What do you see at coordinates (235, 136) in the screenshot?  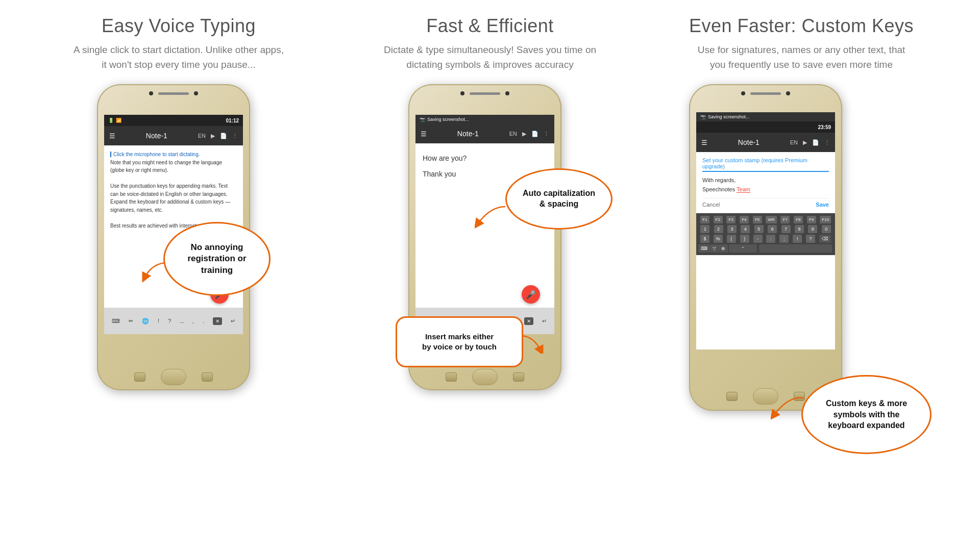 I see `phone1-more-icon: ⋮` at bounding box center [235, 136].